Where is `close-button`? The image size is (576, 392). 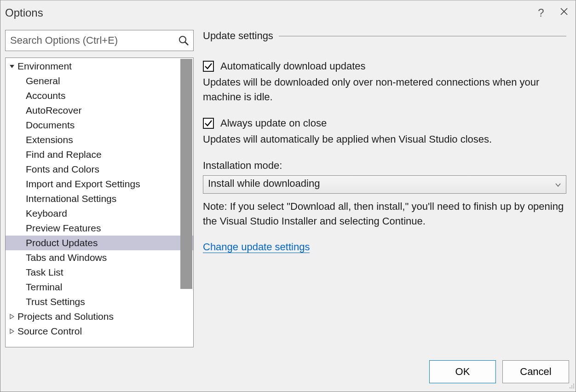 close-button is located at coordinates (564, 13).